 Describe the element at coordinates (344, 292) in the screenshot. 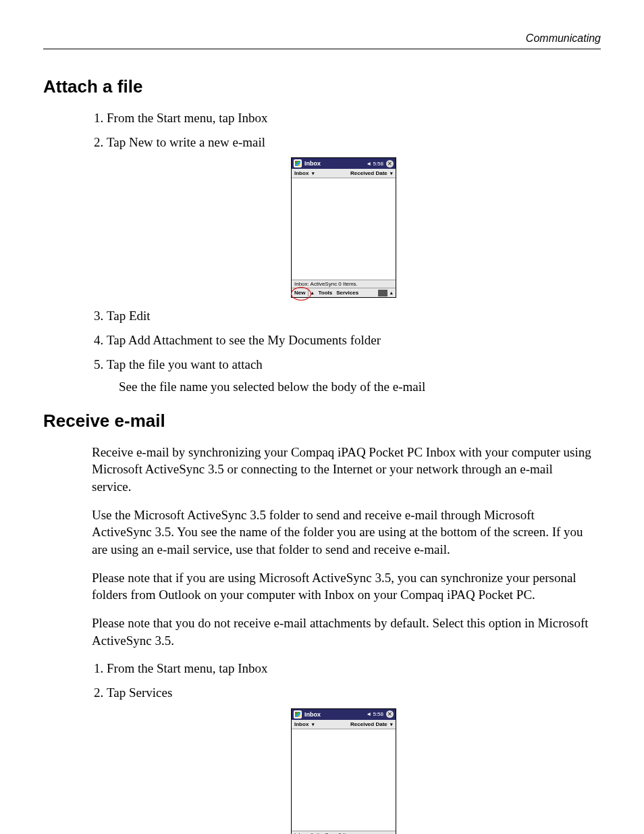

I see `pocketpc-menubar: New ▴ Tools Services ▴` at that location.